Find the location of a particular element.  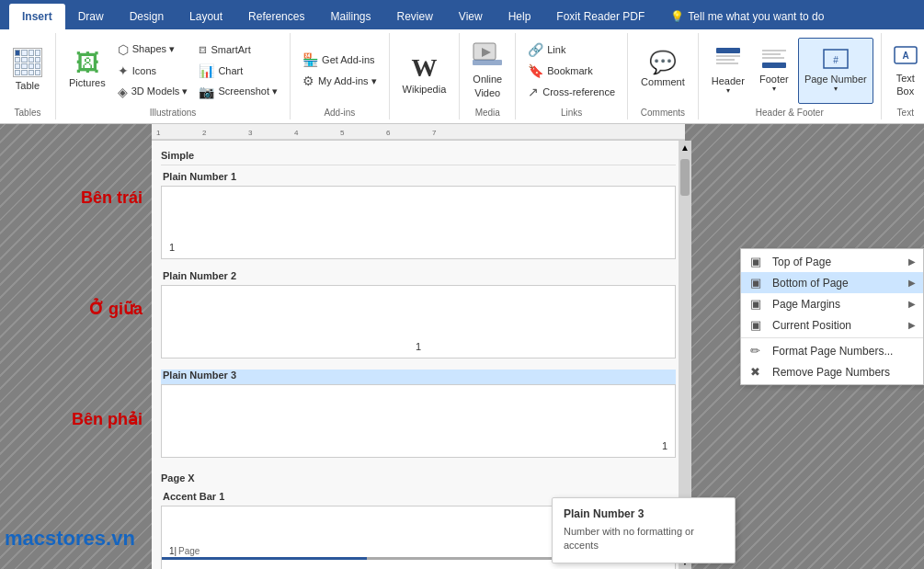

margins-arrow: ▶ is located at coordinates (912, 303).